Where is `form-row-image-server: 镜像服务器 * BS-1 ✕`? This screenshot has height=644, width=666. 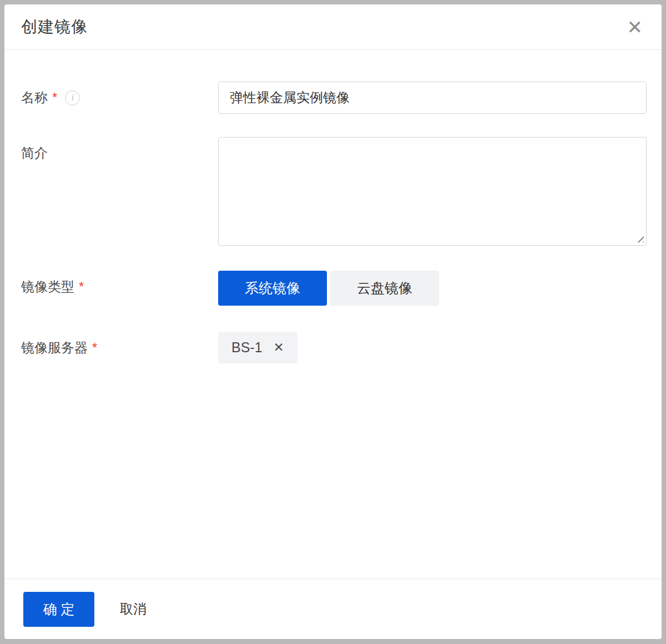 form-row-image-server: 镜像服务器 * BS-1 ✕ is located at coordinates (334, 348).